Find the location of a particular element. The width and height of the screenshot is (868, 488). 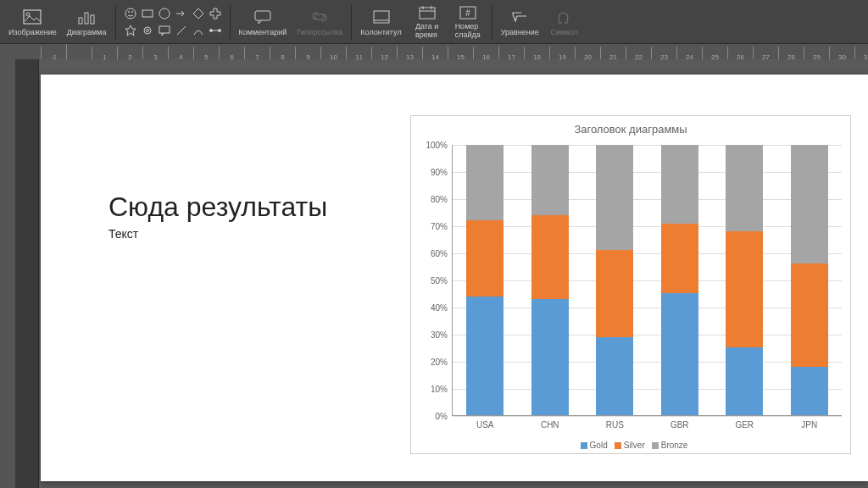

legend-label: Bronze is located at coordinates (675, 446).